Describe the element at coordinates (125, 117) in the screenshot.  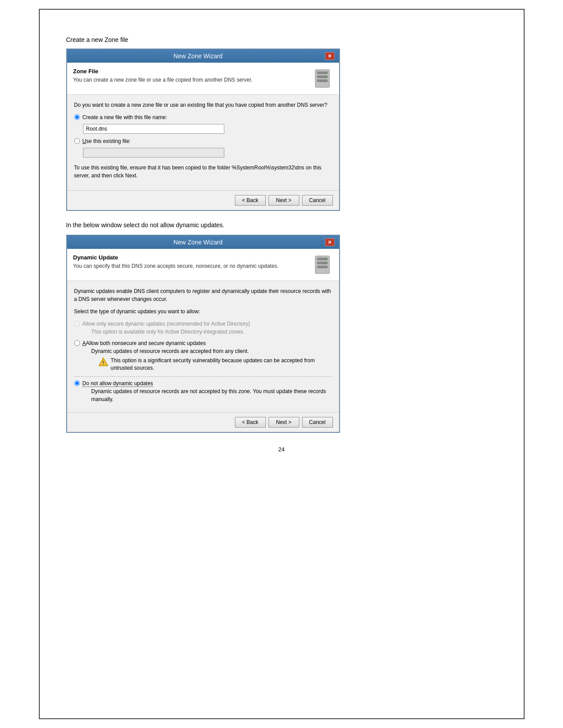
I see `wizard1-option1-label: Create a new file with this file name:` at that location.